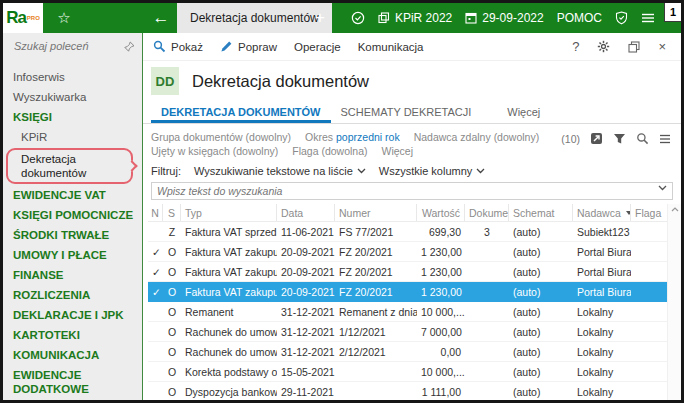 This screenshot has height=403, width=684. Describe the element at coordinates (662, 46) in the screenshot. I see `close-icon: ×` at that location.